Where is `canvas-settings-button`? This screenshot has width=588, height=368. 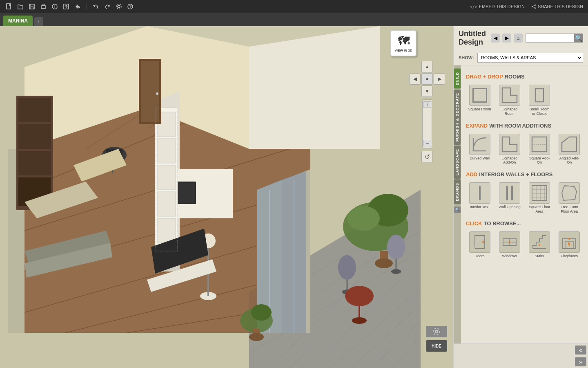
canvas-settings-button is located at coordinates (437, 332).